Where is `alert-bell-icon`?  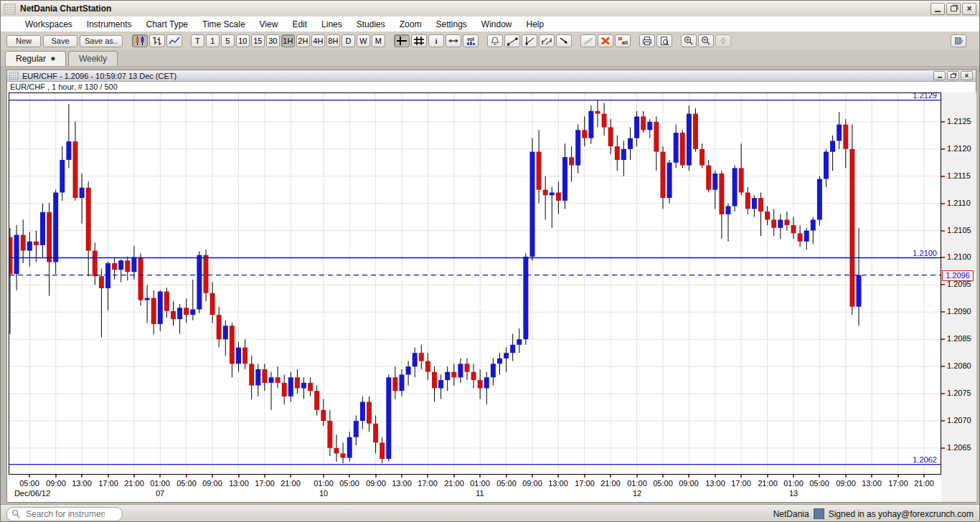 alert-bell-icon is located at coordinates (495, 41).